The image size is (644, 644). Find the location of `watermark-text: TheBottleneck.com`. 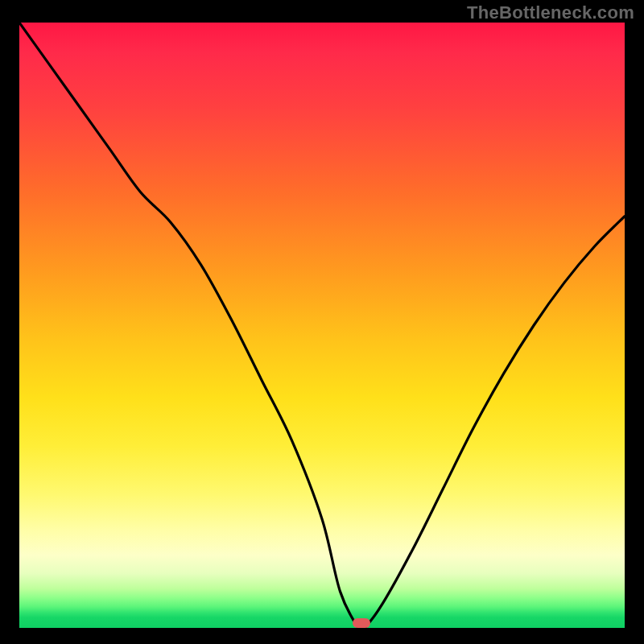

watermark-text: TheBottleneck.com is located at coordinates (551, 13).